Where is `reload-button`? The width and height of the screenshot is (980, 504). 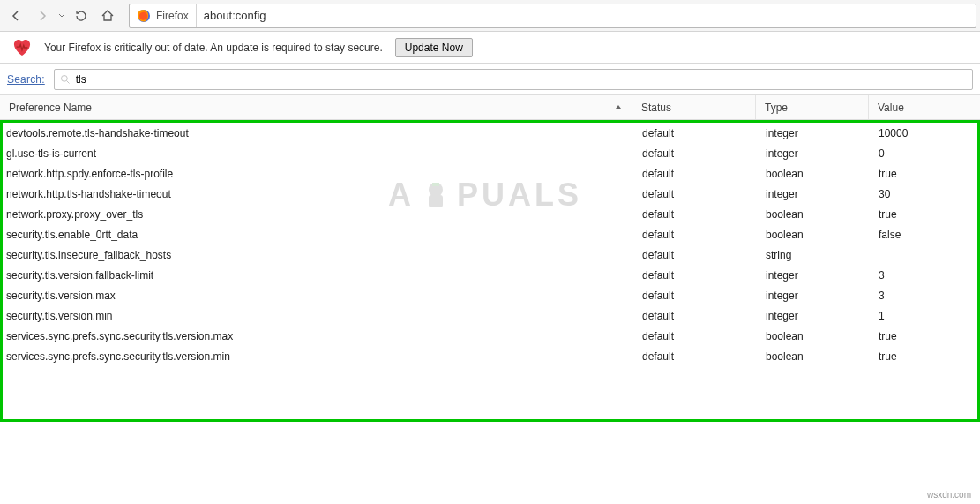
reload-button is located at coordinates (81, 16).